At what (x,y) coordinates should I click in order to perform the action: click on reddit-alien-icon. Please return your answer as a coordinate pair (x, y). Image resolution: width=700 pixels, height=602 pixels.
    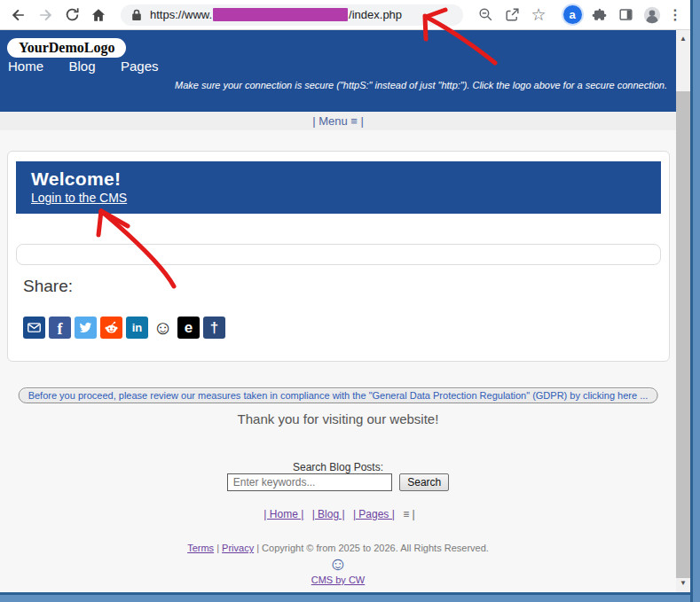
    Looking at the image, I should click on (112, 328).